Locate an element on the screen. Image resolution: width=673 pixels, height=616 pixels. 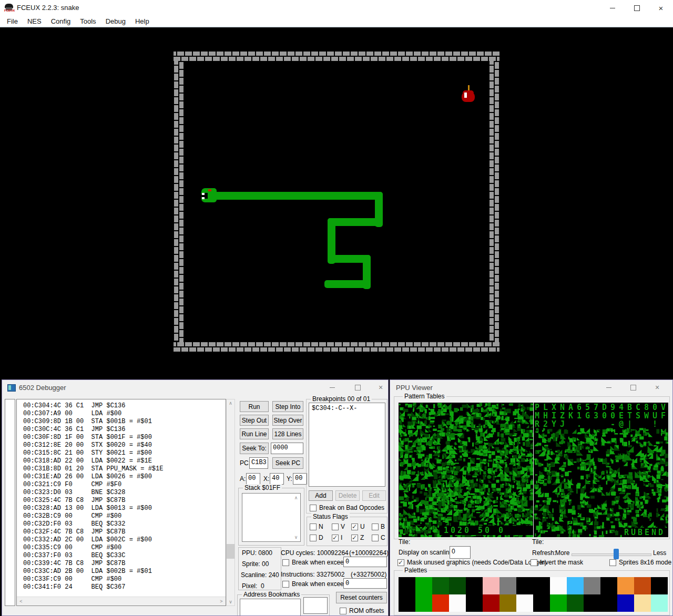
debugger-close-button: × is located at coordinates (380, 387).